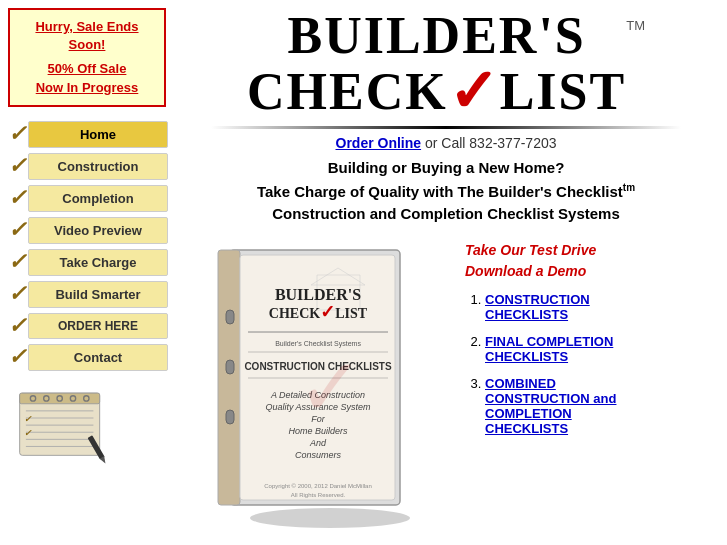 The image size is (727, 545). What do you see at coordinates (446, 192) in the screenshot?
I see `tagline: Building or Buying a New Home? Take Char…` at bounding box center [446, 192].